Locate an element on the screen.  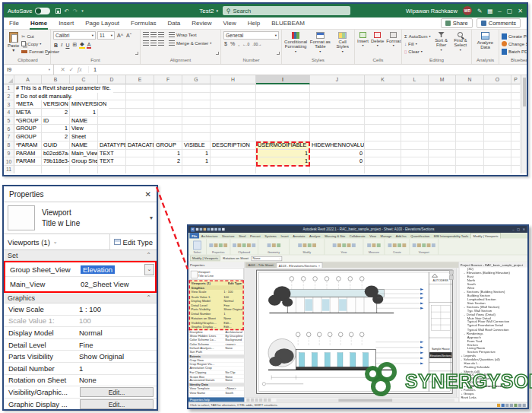
cell: TEXT is located at coordinates (112, 154).